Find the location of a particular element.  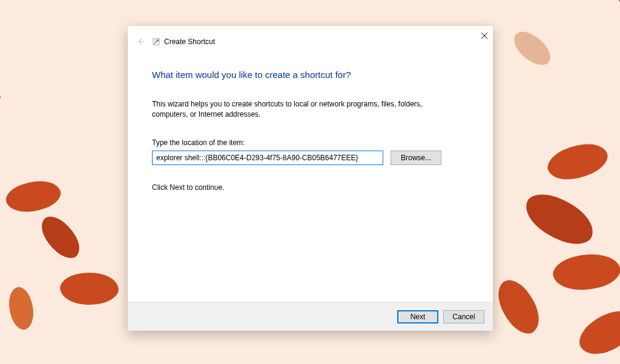

browse-button: Browse... is located at coordinates (416, 158).